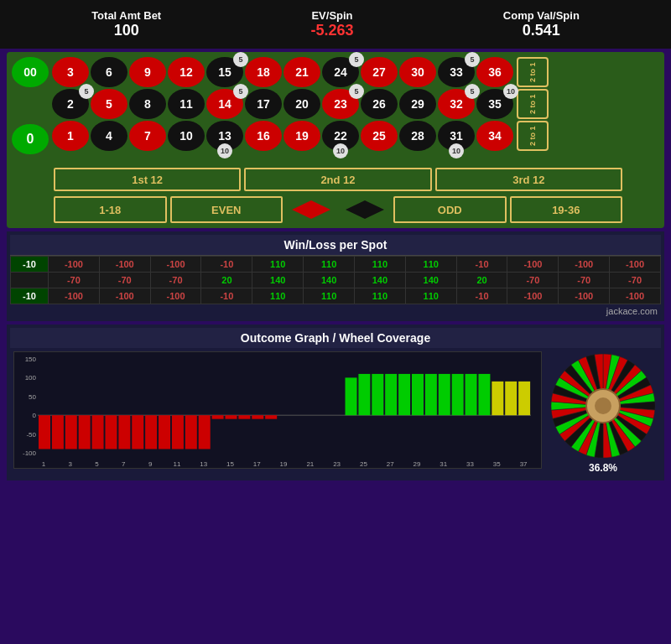  Describe the element at coordinates (482, 264) in the screenshot. I see `wl-cell-r0-c9: -10` at that location.